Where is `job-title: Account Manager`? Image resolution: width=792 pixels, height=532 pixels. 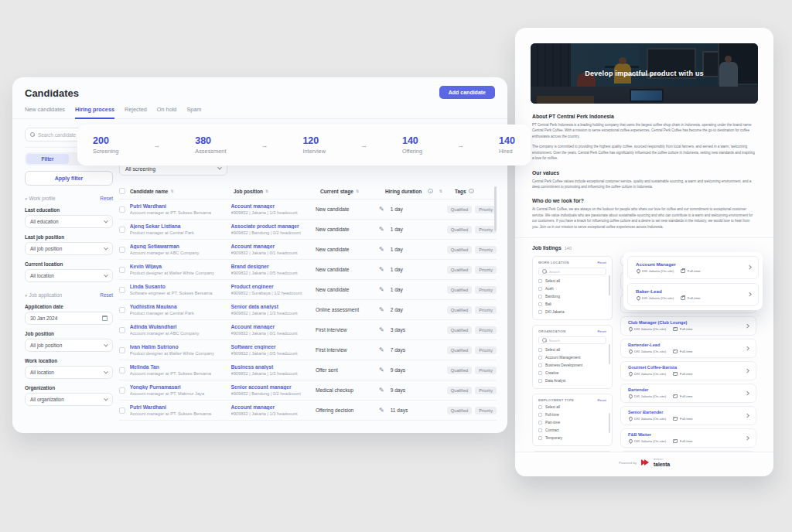
job-title: Account Manager is located at coordinates (693, 264).